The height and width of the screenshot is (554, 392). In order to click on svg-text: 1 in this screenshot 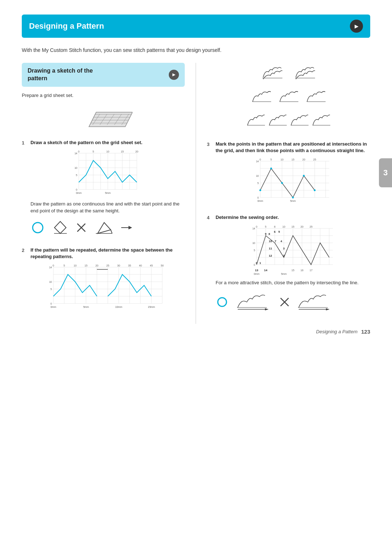, I will do `click(261, 263)`.